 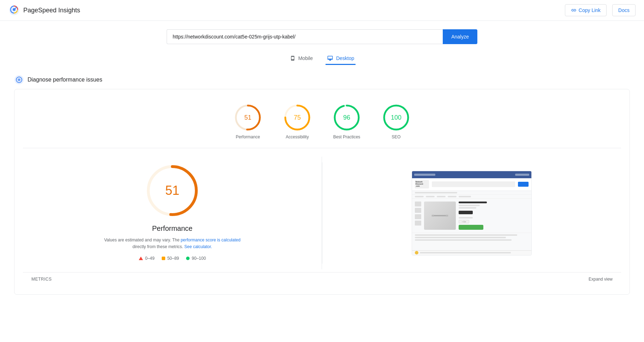 I want to click on mobile-icon, so click(x=293, y=58).